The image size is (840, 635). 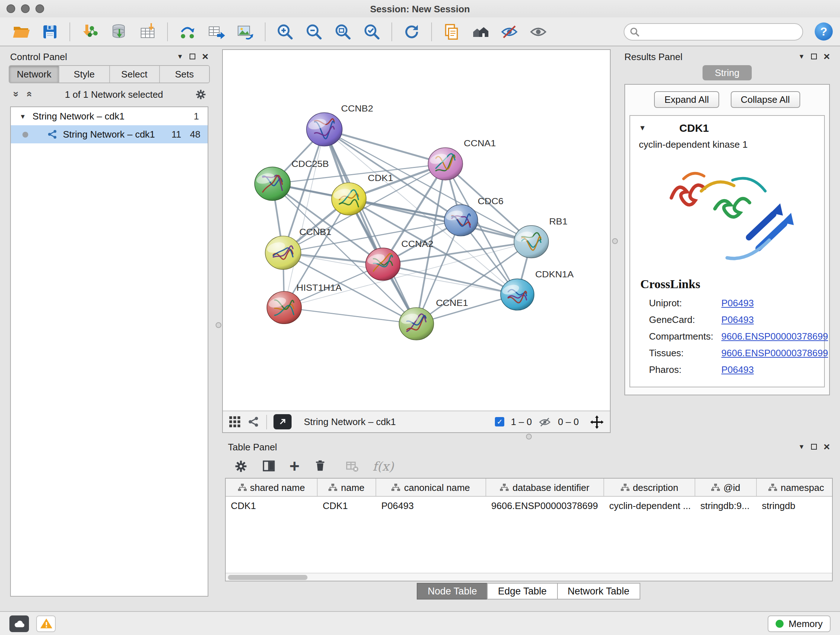 What do you see at coordinates (532, 242) in the screenshot?
I see `node-RB1` at bounding box center [532, 242].